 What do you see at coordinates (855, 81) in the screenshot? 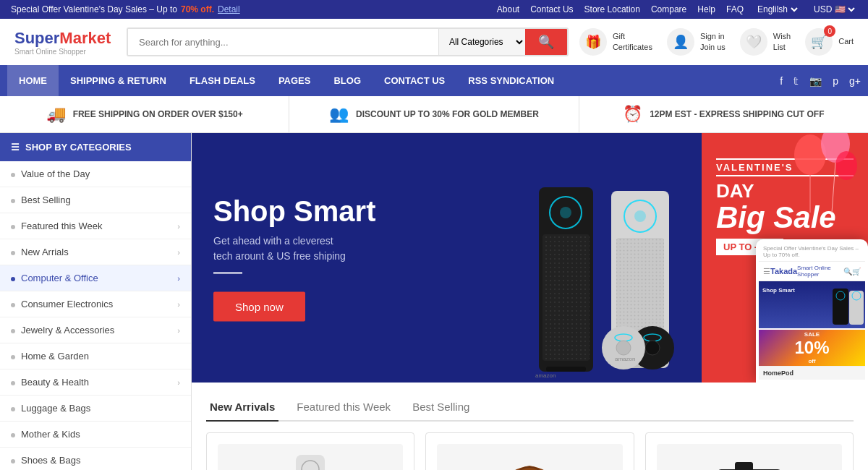
I see `google-plus-icon: g+` at bounding box center [855, 81].